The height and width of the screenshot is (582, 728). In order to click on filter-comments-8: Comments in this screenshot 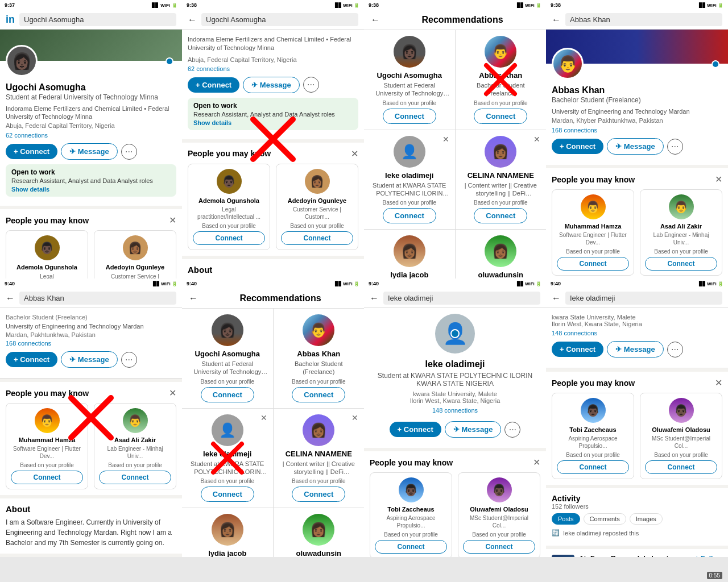, I will do `click(605, 519)`.